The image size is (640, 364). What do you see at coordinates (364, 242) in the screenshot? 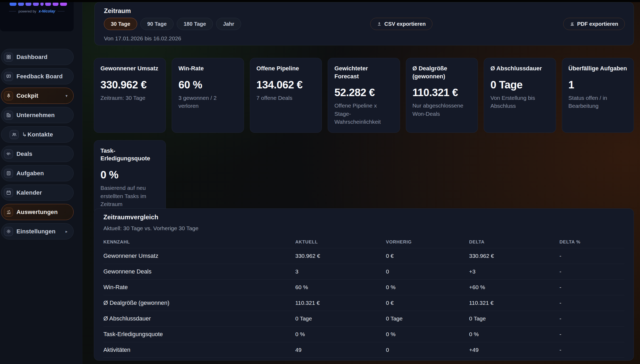
I see `table-header-row: KENNZAHL AKTUELL VORHERIG DELTA DELTA %` at bounding box center [364, 242].